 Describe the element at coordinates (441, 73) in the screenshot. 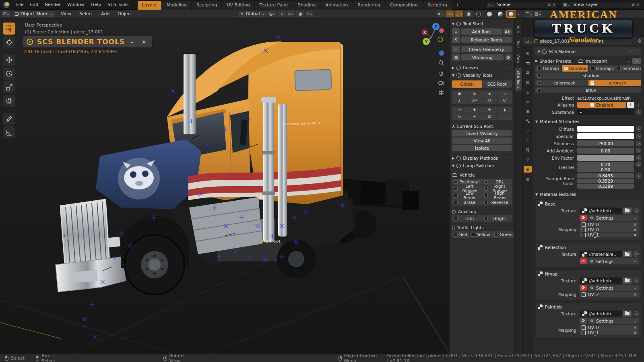

I see `pan-hand-icon` at that location.